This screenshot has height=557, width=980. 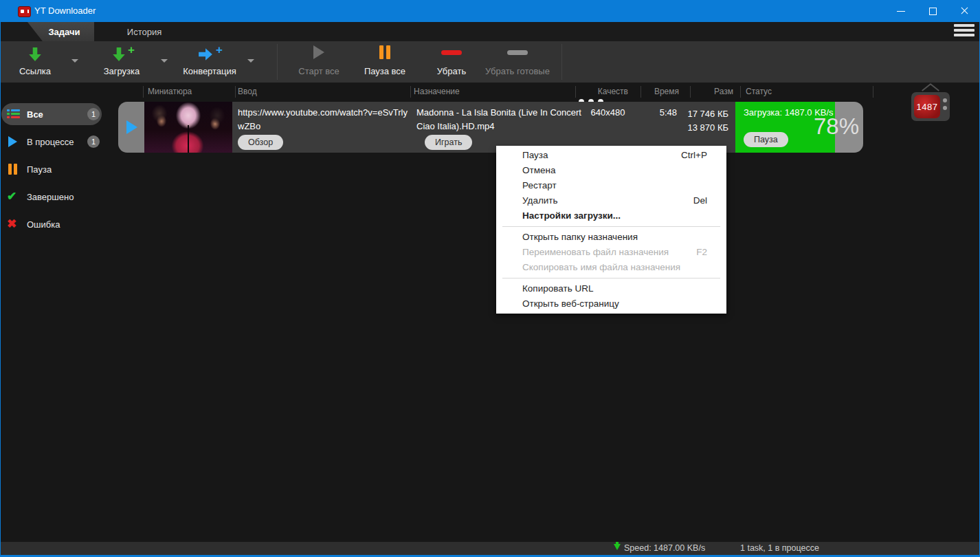 I want to click on tab-history: История, so click(x=144, y=32).